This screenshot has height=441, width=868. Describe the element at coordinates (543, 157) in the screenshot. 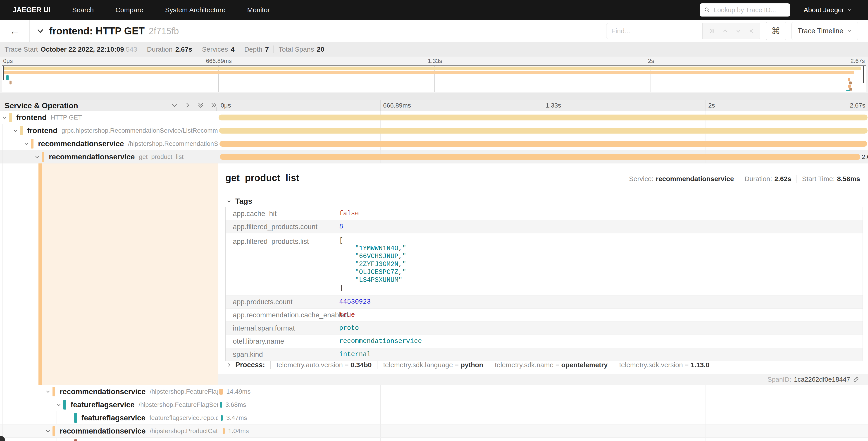

I see `span-timeline-cell: 2.62s` at that location.